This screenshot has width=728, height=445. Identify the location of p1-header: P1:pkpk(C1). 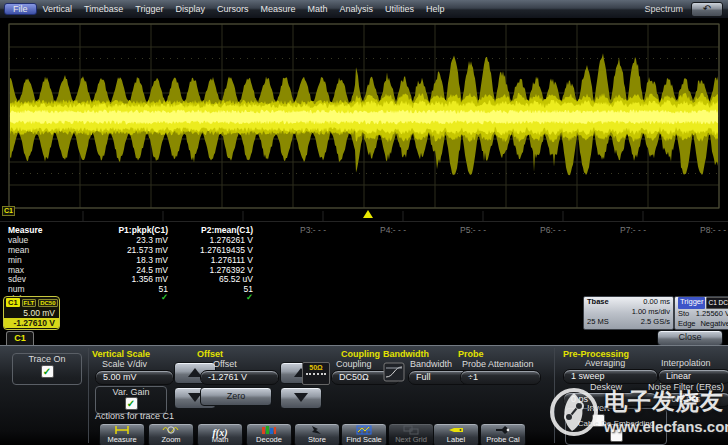
(123, 230).